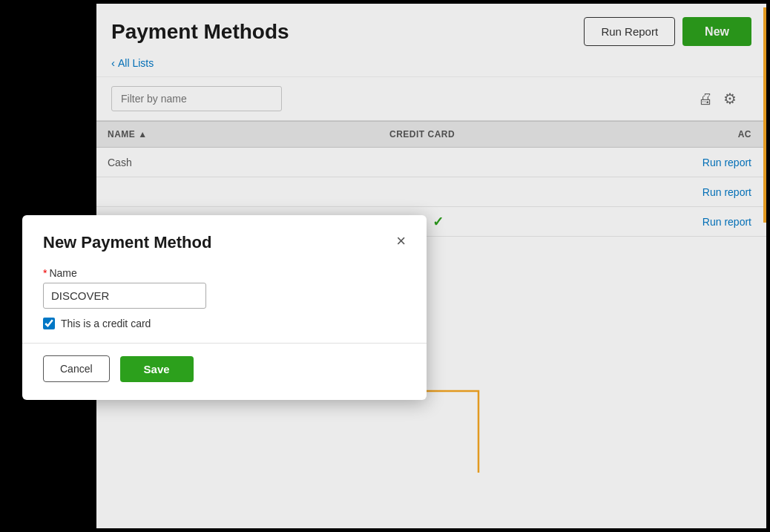  I want to click on modal-close-button: ×, so click(401, 241).